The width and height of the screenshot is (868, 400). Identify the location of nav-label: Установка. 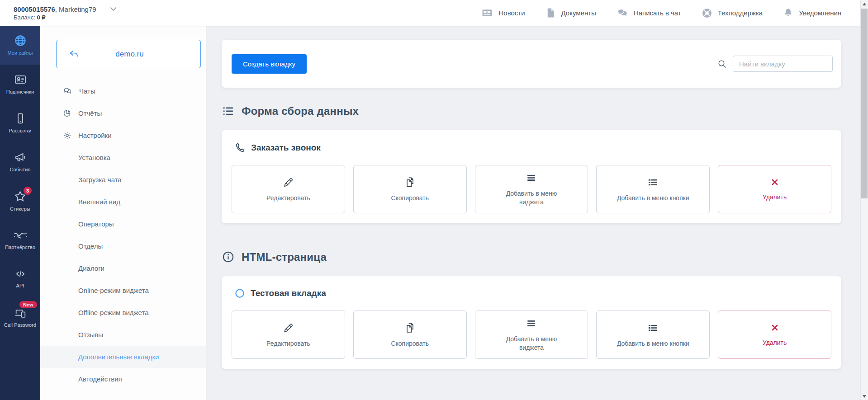
(94, 157).